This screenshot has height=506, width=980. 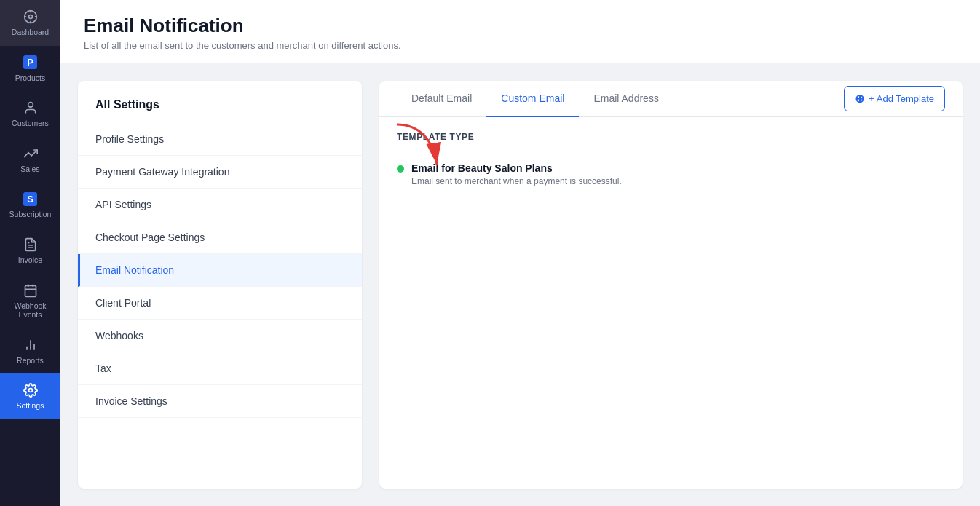 I want to click on add-template-label: + Add Template, so click(x=901, y=99).